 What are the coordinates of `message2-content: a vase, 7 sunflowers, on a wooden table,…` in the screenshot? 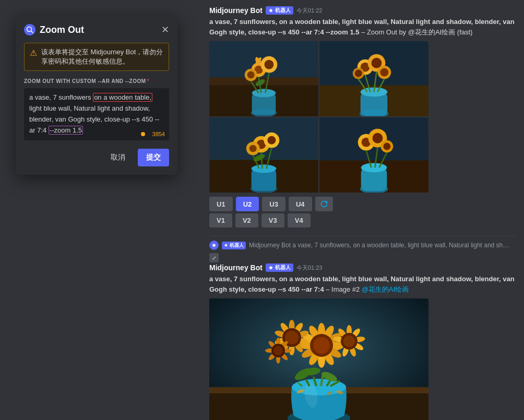 It's located at (362, 284).